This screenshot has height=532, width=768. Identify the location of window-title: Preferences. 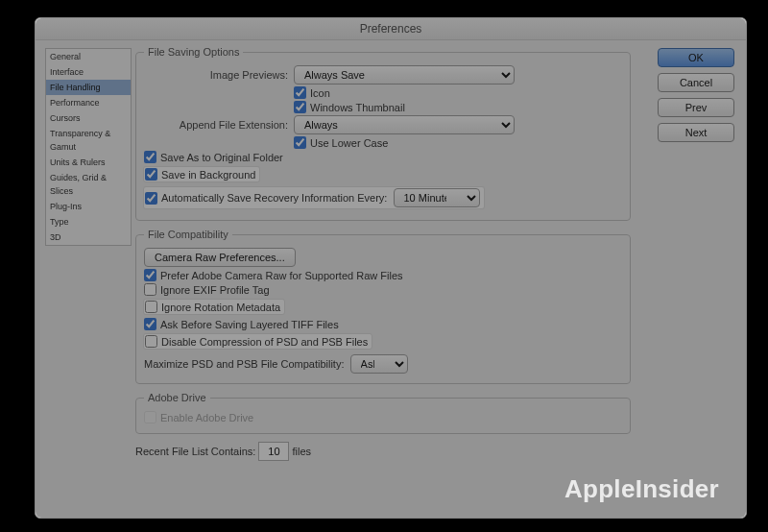
(391, 29).